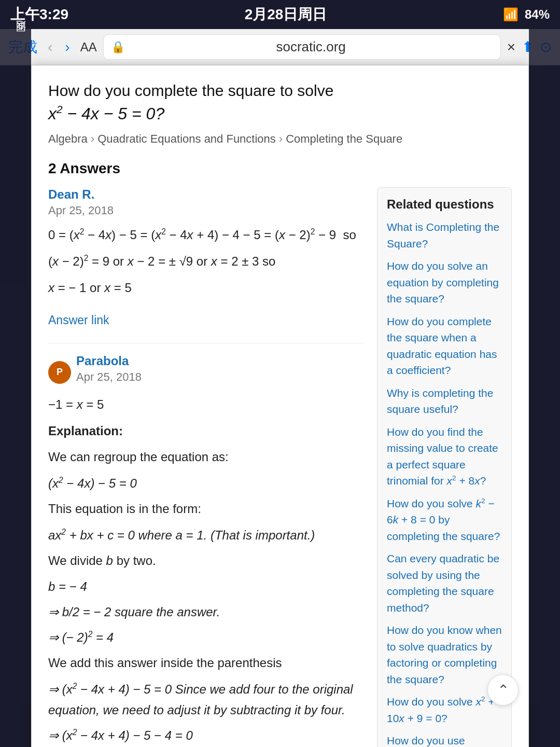 Image resolution: width=560 pixels, height=747 pixels. What do you see at coordinates (89, 47) in the screenshot?
I see `aa-button: AA` at bounding box center [89, 47].